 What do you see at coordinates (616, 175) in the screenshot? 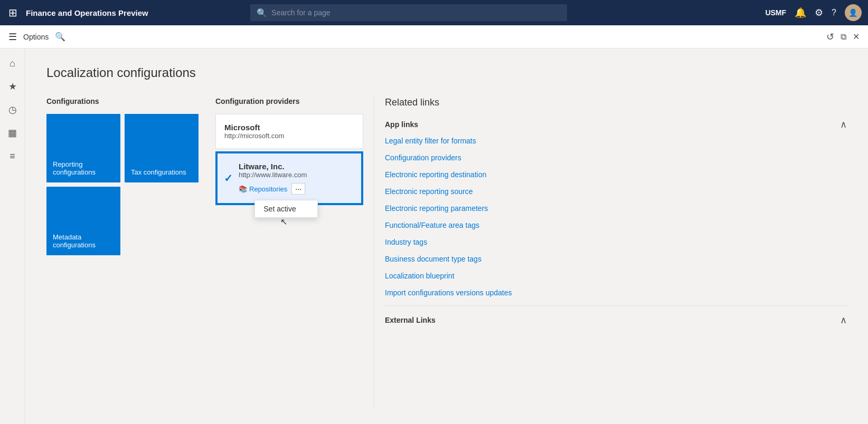
I see `link-electronic-reporting-destination: Electronic reporting destination` at bounding box center [616, 175].